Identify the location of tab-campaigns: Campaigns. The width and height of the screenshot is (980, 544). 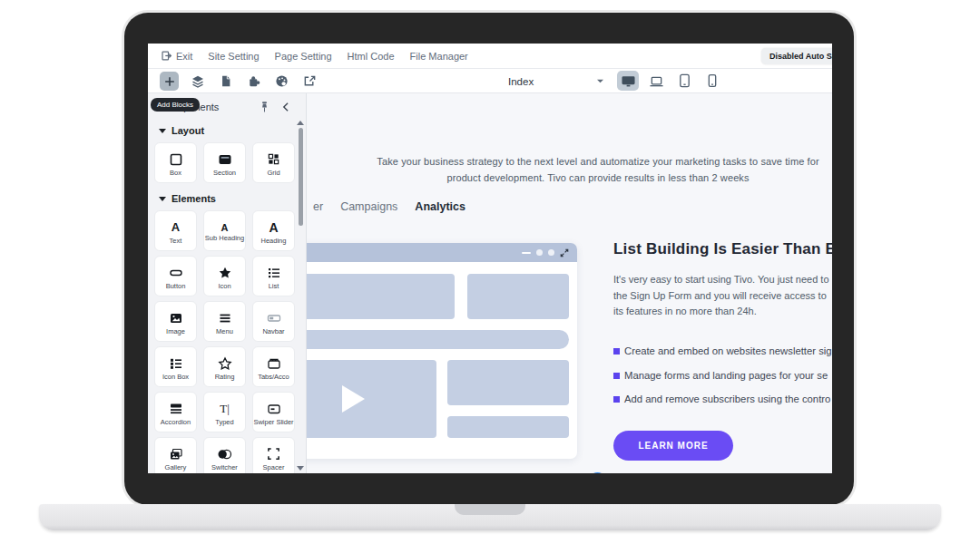
(368, 207).